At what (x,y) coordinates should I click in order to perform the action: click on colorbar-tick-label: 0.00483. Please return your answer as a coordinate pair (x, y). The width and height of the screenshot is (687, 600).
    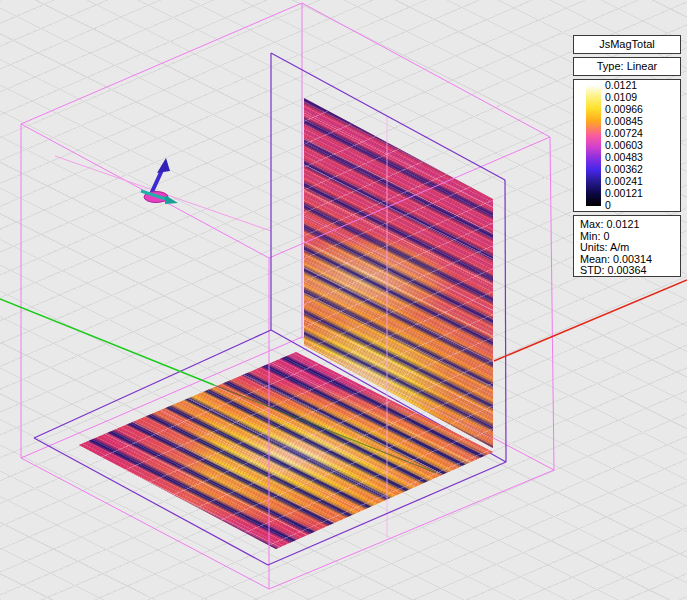
    Looking at the image, I should click on (624, 158).